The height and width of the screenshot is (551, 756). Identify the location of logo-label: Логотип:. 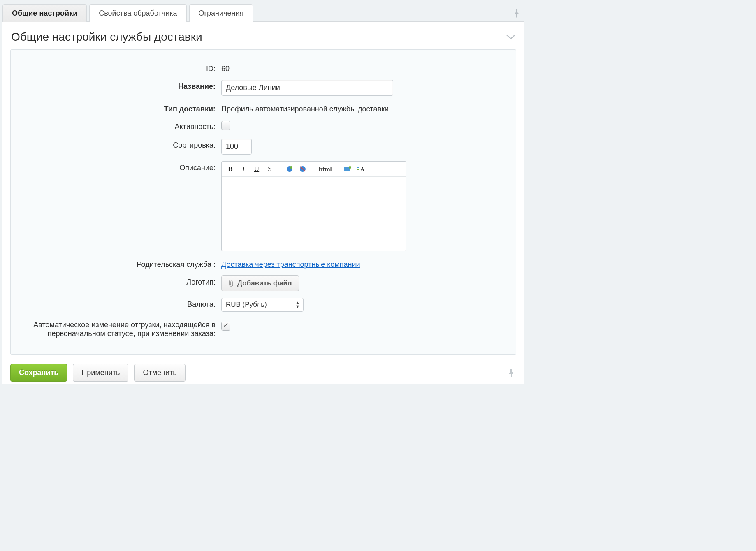
(121, 281).